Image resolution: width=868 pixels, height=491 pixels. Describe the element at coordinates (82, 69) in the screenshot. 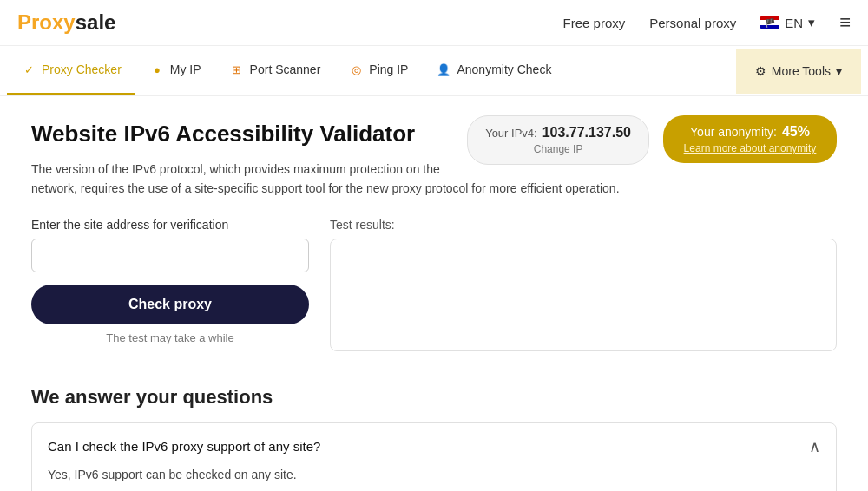

I see `tab-proxy-checker-label: Proxy Checker` at that location.